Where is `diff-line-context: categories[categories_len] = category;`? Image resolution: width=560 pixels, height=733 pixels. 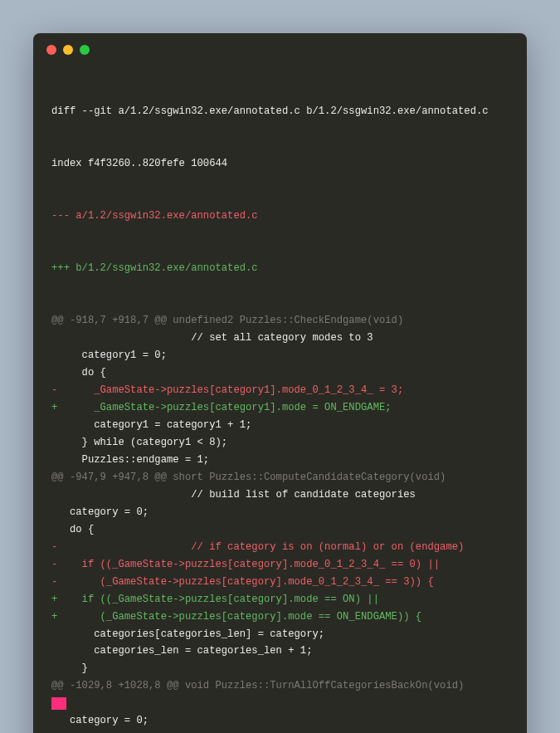
diff-line-context: categories[categories_len] = category; is located at coordinates (280, 634).